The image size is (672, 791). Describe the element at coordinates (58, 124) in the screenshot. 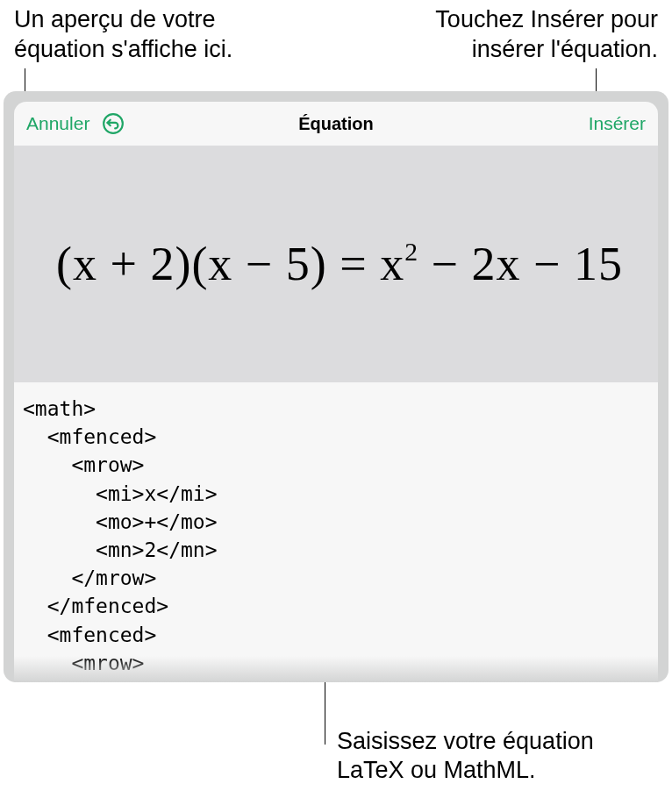

I see `cancel-button: Annuler` at that location.